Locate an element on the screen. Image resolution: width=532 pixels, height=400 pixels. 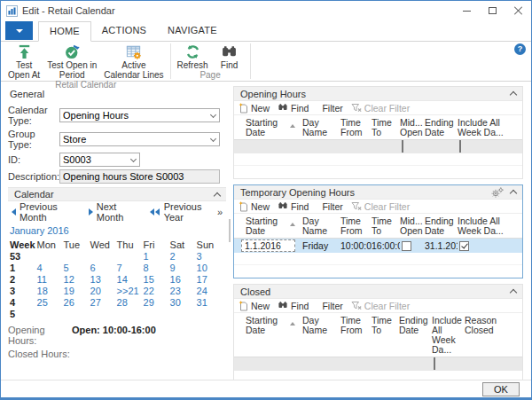
previous-month-link: Previous Month is located at coordinates (50, 212).